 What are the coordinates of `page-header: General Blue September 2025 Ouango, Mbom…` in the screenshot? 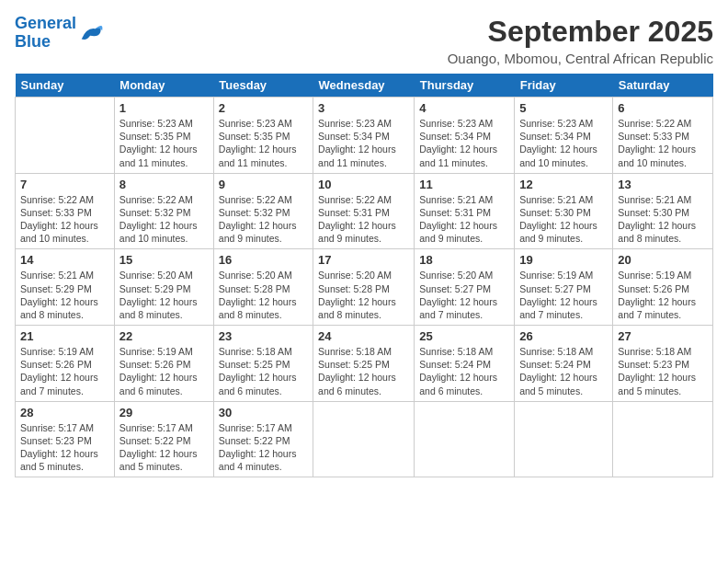 It's located at (364, 40).